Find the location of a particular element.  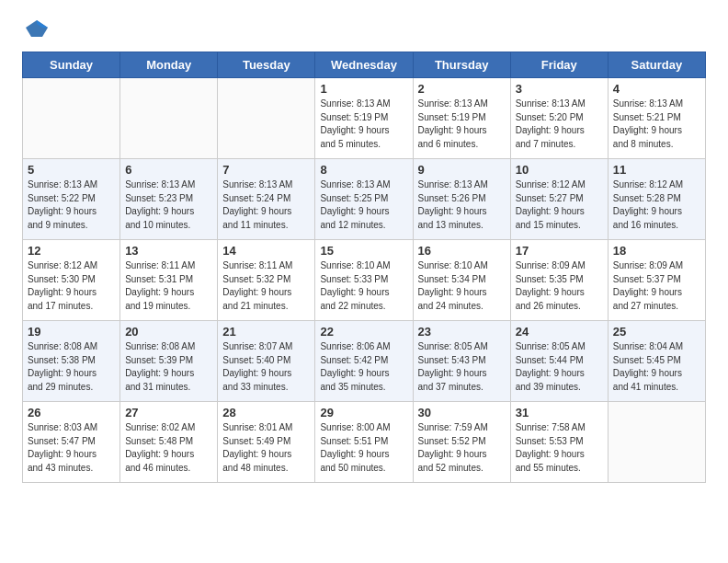

calendar-cell: 15Sunrise: 8:10 AM Sunset: 5:33 PM Dayli… is located at coordinates (364, 281).